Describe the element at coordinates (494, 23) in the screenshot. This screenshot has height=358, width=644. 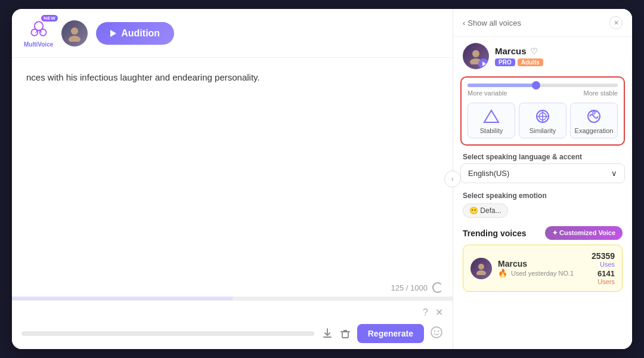
I see `show-all-voices-label: Show all voices` at that location.